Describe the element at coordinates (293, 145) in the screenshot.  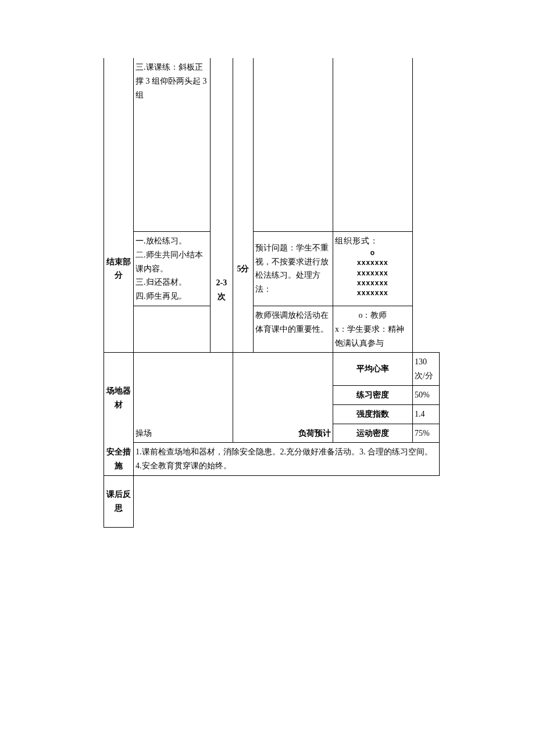
I see `row1-predicted-blank` at that location.